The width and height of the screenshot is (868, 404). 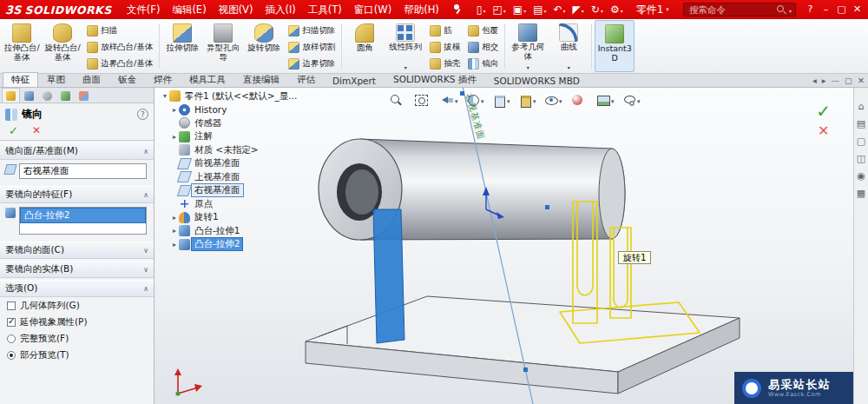 I want to click on appearances-scenes-icon: ◉, so click(x=861, y=176).